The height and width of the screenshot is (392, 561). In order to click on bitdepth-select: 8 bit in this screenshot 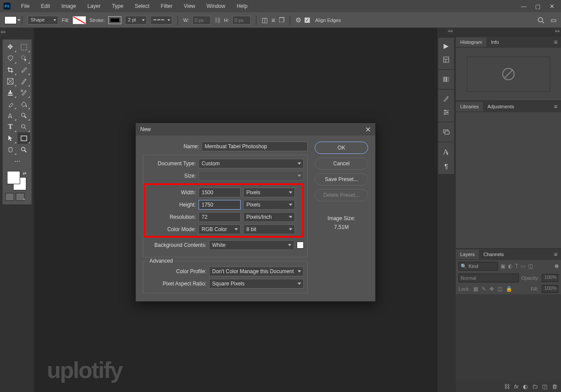, I will do `click(269, 229)`.